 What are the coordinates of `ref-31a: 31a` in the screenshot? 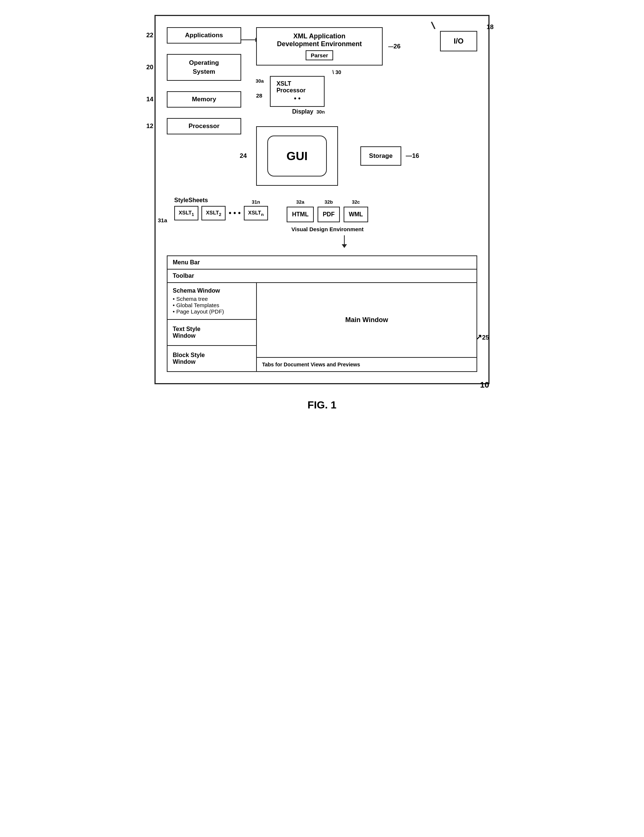 It's located at (162, 220).